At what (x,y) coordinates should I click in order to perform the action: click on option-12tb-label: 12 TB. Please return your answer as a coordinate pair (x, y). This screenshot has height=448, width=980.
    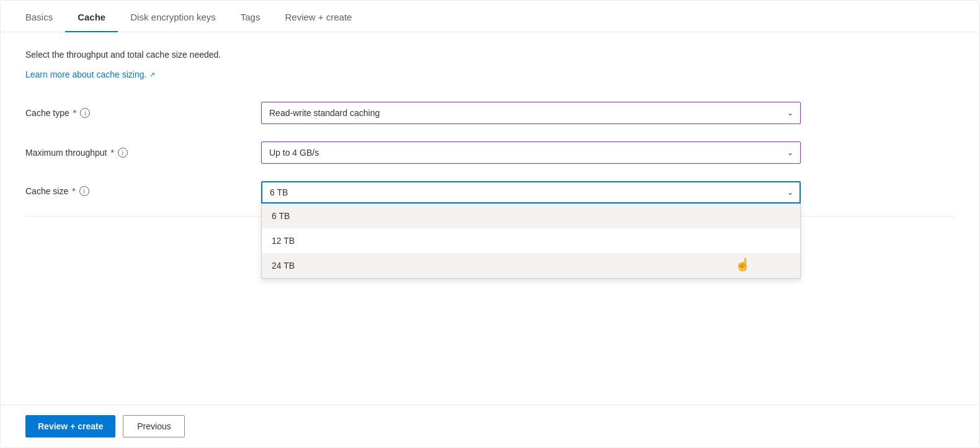
    Looking at the image, I should click on (283, 241).